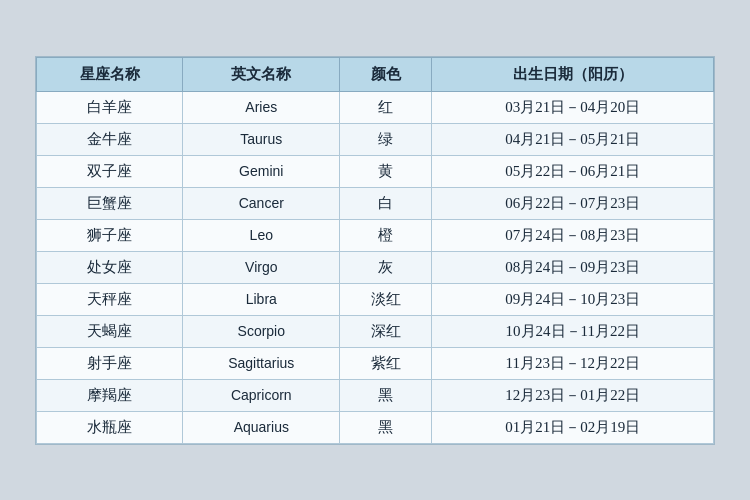  I want to click on table-row: 金牛座Taurus绿04月21日－05月21日, so click(376, 139).